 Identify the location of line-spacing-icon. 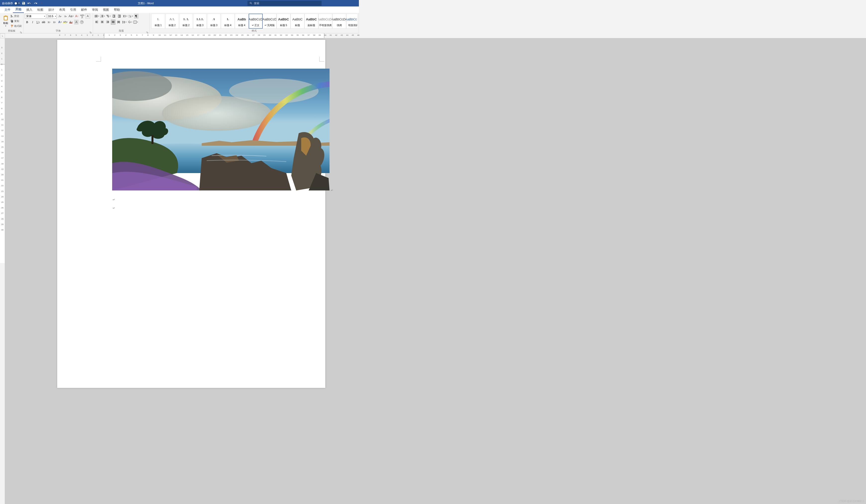
(124, 22).